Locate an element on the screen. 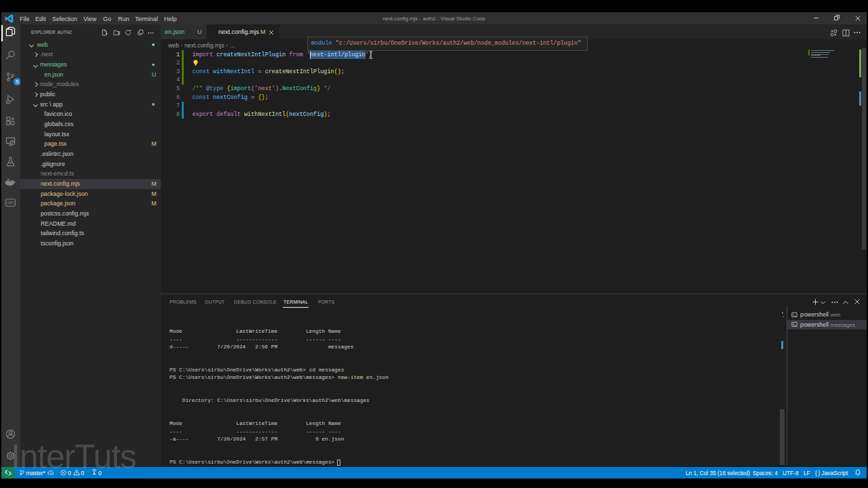  svg-text: /API is located at coordinates (11, 203).